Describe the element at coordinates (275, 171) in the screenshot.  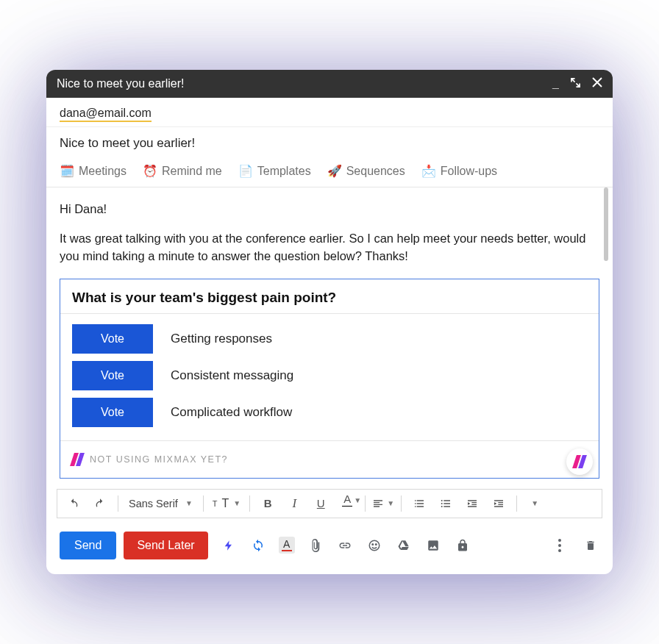
I see `templates-button: 📄 Templates` at that location.